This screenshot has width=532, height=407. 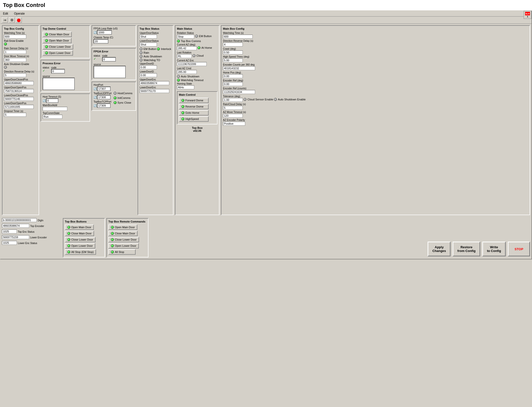 I want to click on mbc-watchdog-input, so click(x=238, y=37).